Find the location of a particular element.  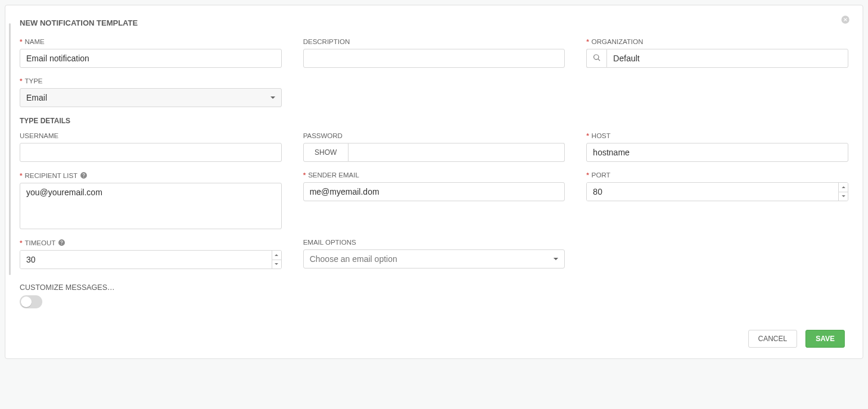

email-options-label: EMAIL OPTIONS is located at coordinates (434, 242).